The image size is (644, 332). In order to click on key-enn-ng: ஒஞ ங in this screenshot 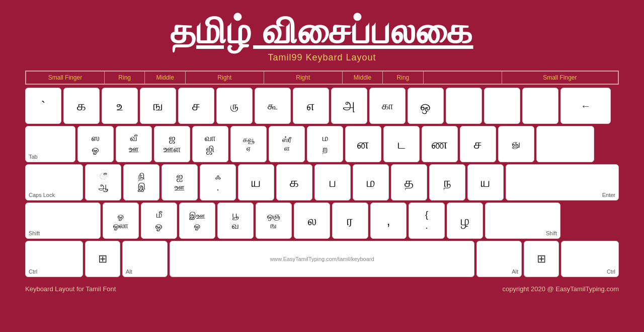, I will do `click(274, 221)`.